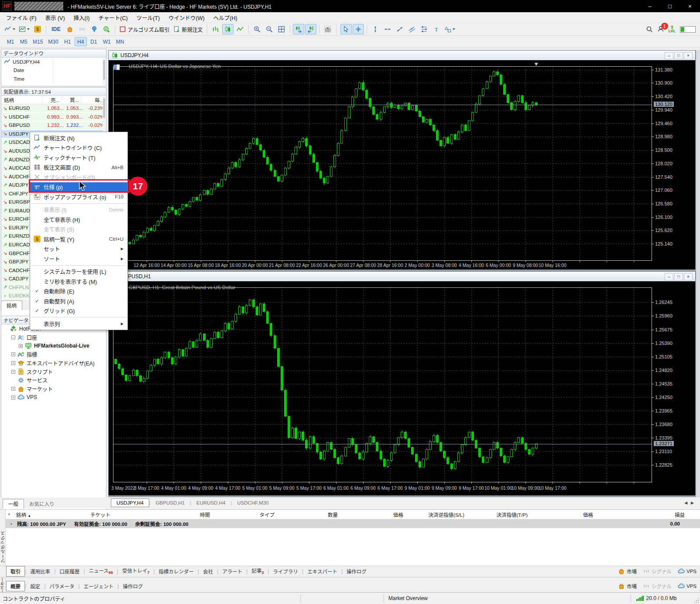 This screenshot has height=604, width=700. What do you see at coordinates (13, 504) in the screenshot?
I see `tab-一般: 一般` at bounding box center [13, 504].